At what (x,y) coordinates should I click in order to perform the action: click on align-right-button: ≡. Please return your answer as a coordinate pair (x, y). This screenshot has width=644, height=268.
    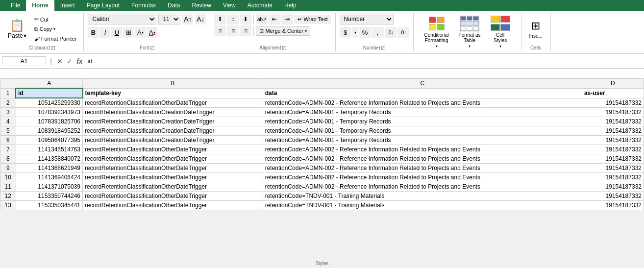
    Looking at the image, I should click on (246, 31).